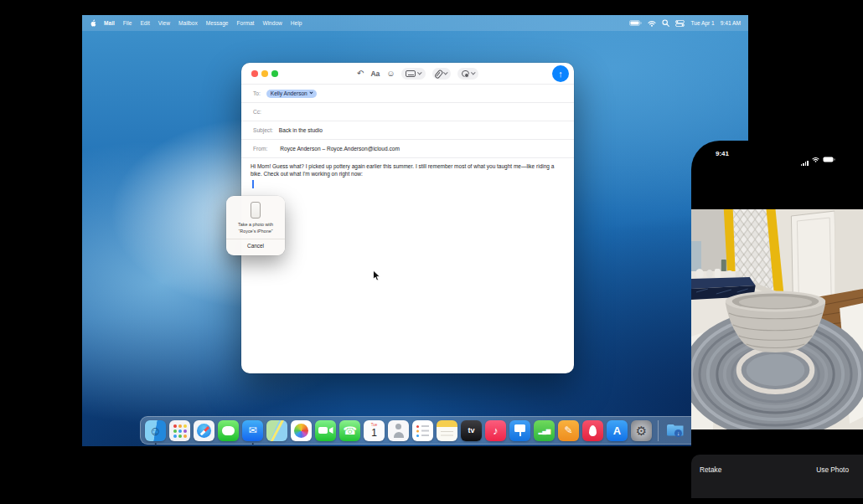 The height and width of the screenshot is (504, 863). Describe the element at coordinates (93, 23) in the screenshot. I see `apple-menu-icon` at that location.